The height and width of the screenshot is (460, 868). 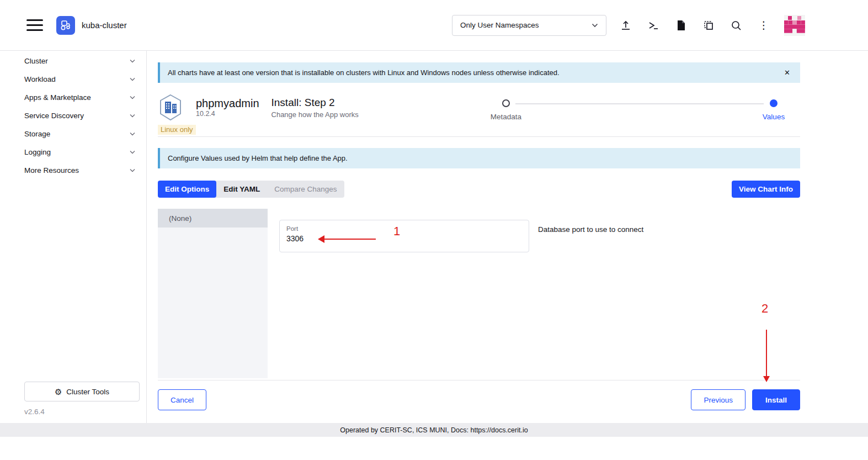 I want to click on annotation-step1-number: 1, so click(x=397, y=231).